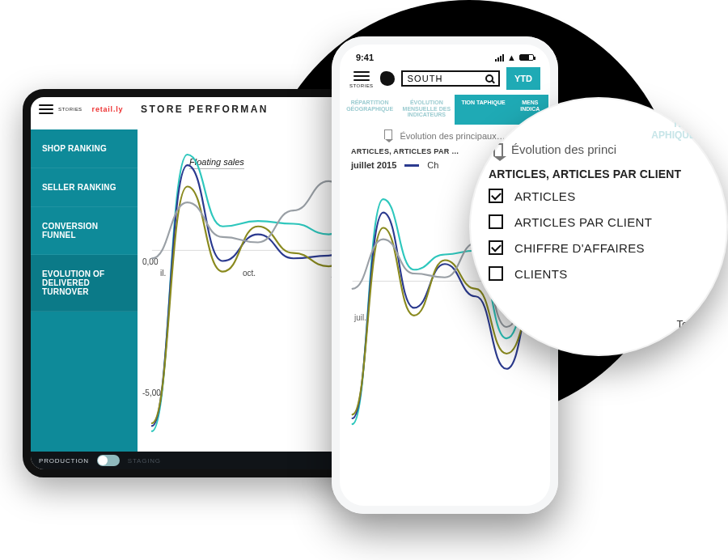  I want to click on signal-icon, so click(500, 58).